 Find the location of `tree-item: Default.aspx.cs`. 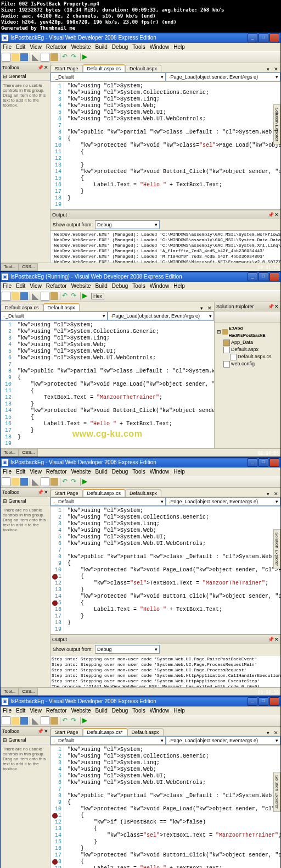

tree-item: Default.aspx.cs is located at coordinates (248, 357).